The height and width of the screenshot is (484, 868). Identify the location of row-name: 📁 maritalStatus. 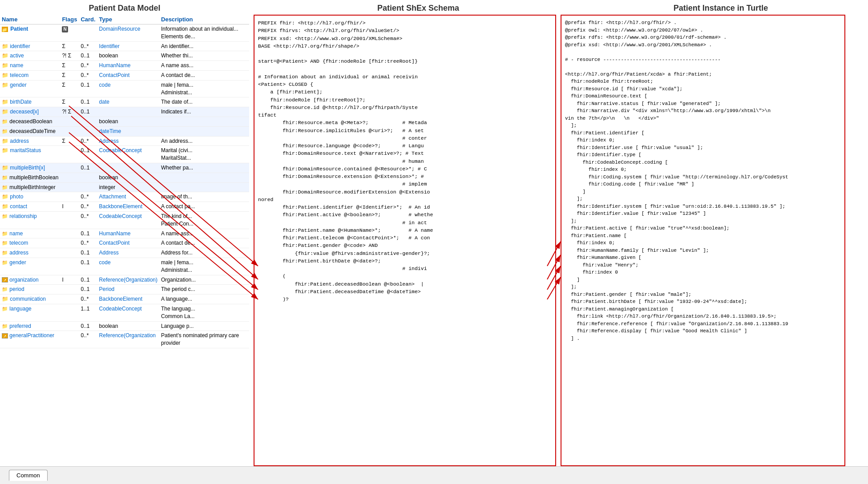
(30, 155).